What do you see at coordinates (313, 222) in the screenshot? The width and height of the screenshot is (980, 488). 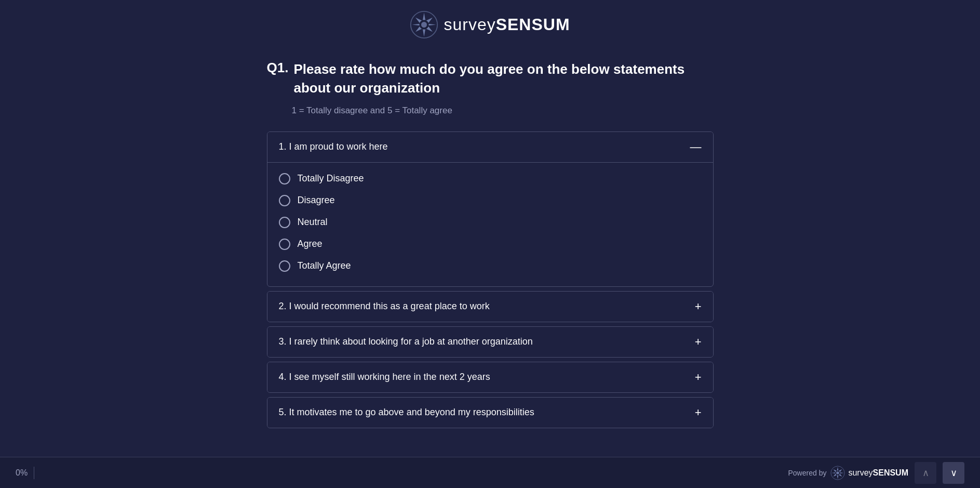 I see `radio-label-neutral: Neutral` at bounding box center [313, 222].